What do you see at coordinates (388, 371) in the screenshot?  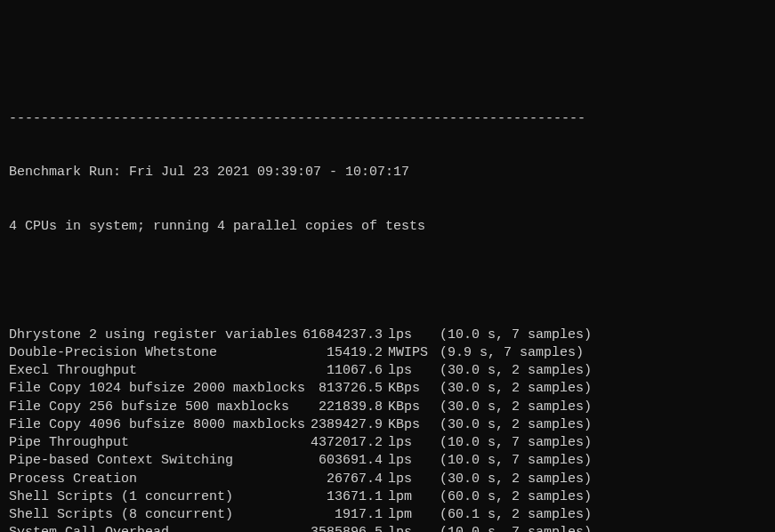 I see `result-row: Execl Throughput11067.6lps(30.0 s, 2 sam…` at bounding box center [388, 371].